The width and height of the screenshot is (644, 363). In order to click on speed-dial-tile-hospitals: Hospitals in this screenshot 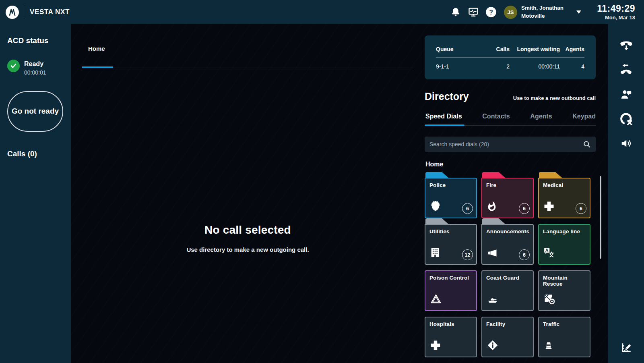, I will do `click(451, 334)`.